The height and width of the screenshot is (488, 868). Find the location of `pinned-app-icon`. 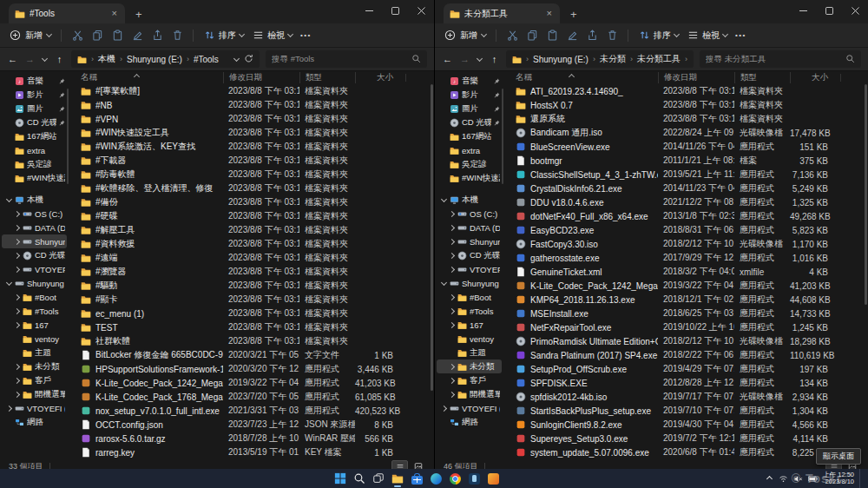

pinned-app-icon is located at coordinates (493, 478).